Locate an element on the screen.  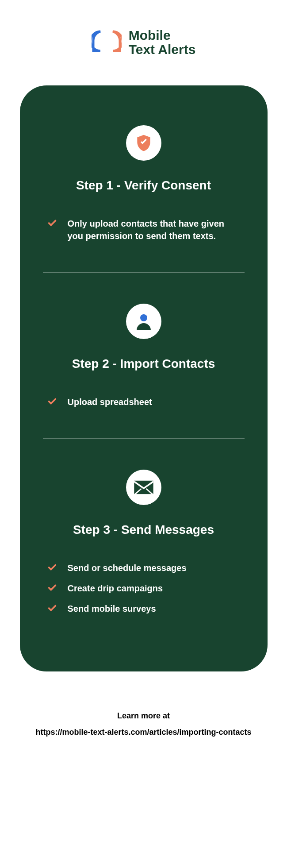
logo: Mobile Text Alerts is located at coordinates (144, 42).